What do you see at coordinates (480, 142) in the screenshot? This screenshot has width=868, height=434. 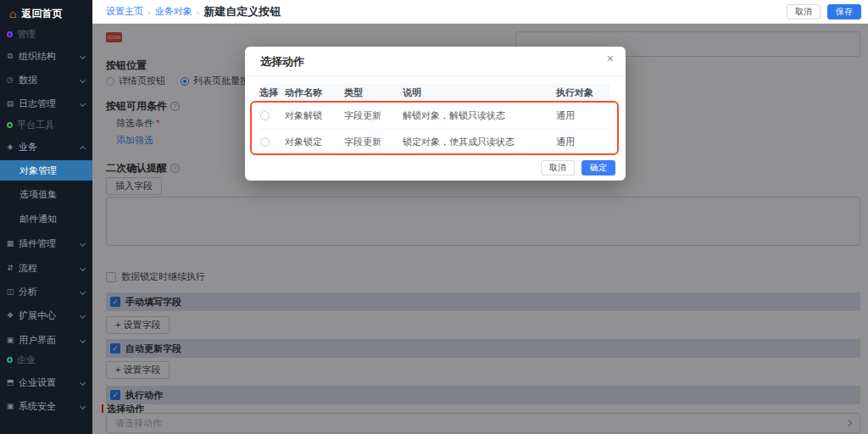 I see `cell-description: 锁定对象，使其成只读状态` at bounding box center [480, 142].